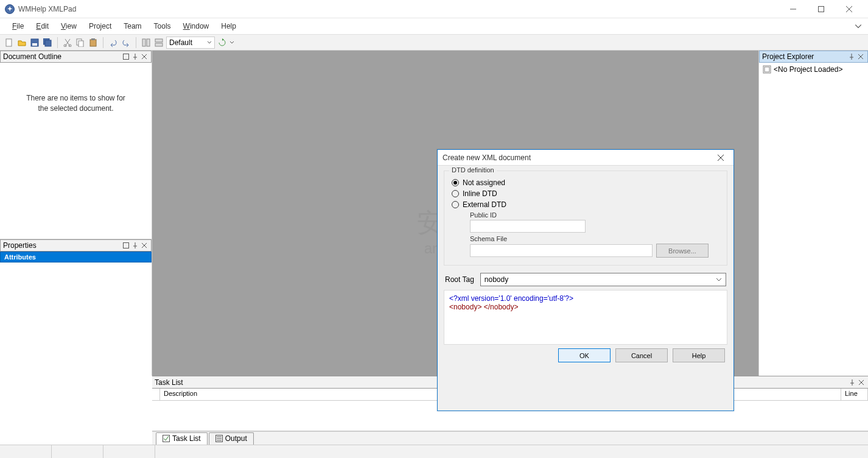 The image size is (868, 458). Describe the element at coordinates (586, 218) in the screenshot. I see `dtd-definition-group: DTD definition Not assigned Inline DTD E…` at that location.